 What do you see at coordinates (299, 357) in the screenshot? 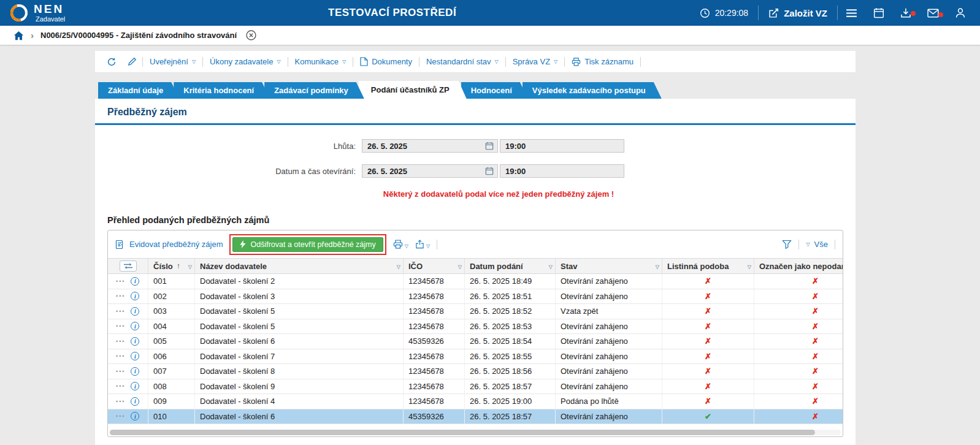
I see `supplier-name: Dodavatel - školení 7` at bounding box center [299, 357].